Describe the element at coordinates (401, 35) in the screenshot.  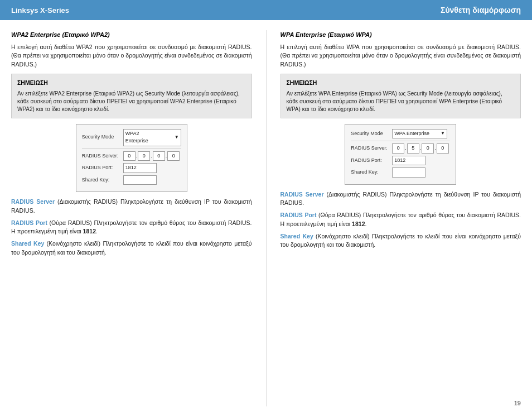
I see `right-section-title: WPA Enterprise (Εταιρικό WPA)` at that location.